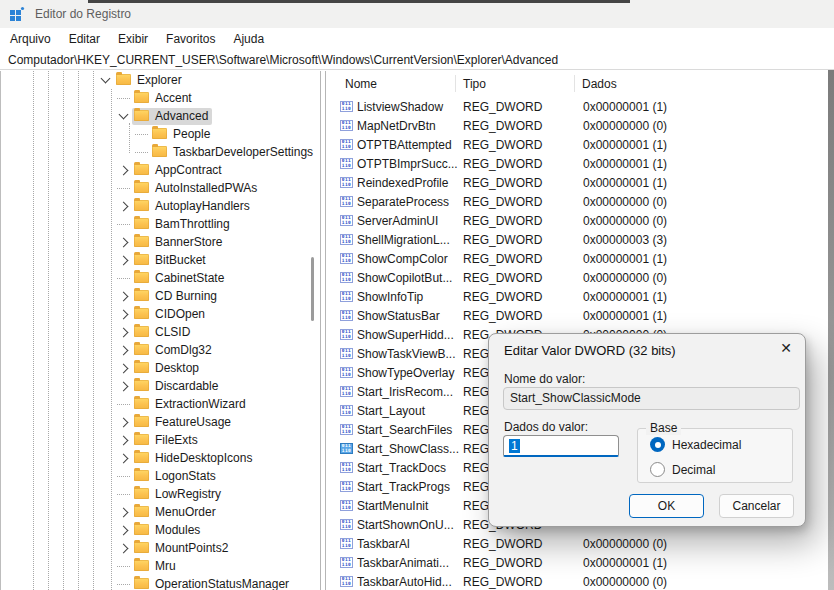  I want to click on tree-item-people: People, so click(160, 134).